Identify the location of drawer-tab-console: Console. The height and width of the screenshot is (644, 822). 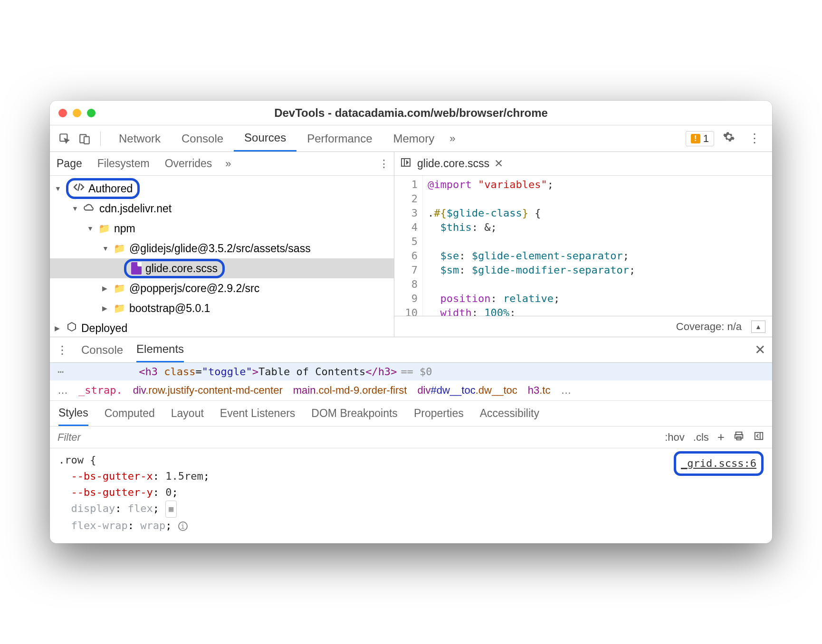
(102, 350).